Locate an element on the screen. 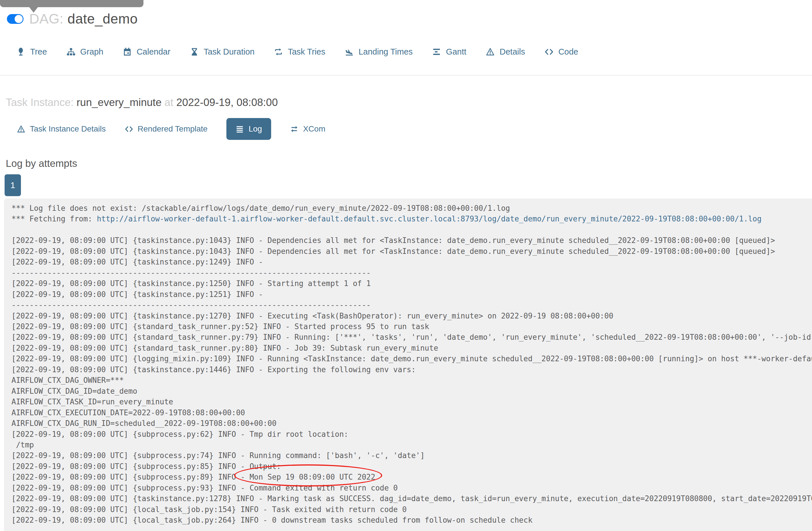  hourglass-icon is located at coordinates (194, 52).